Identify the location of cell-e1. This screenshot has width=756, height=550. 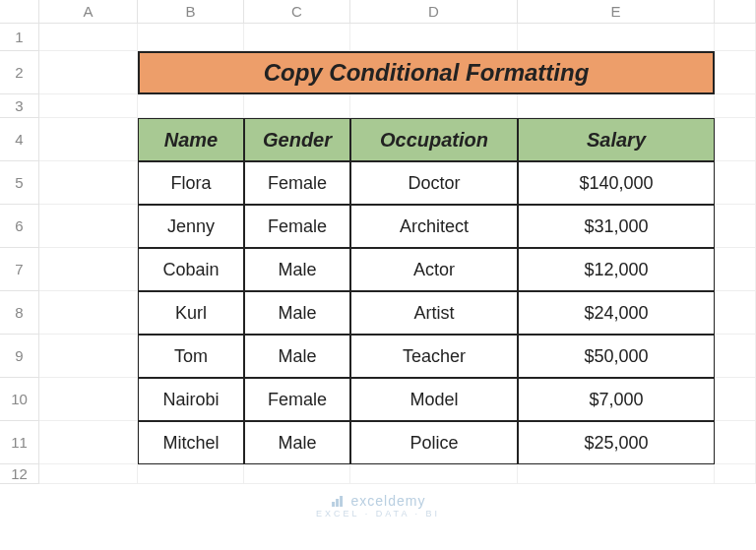
(616, 37).